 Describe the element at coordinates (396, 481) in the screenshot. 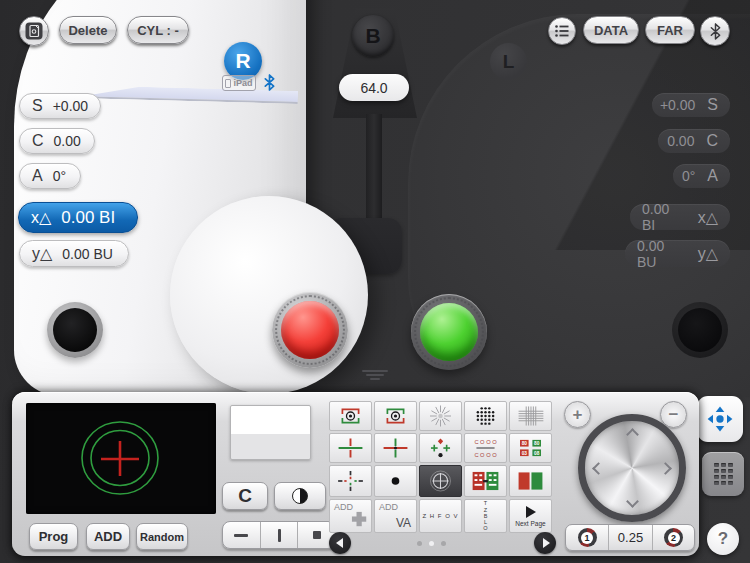

I see `single-dot-icon` at that location.